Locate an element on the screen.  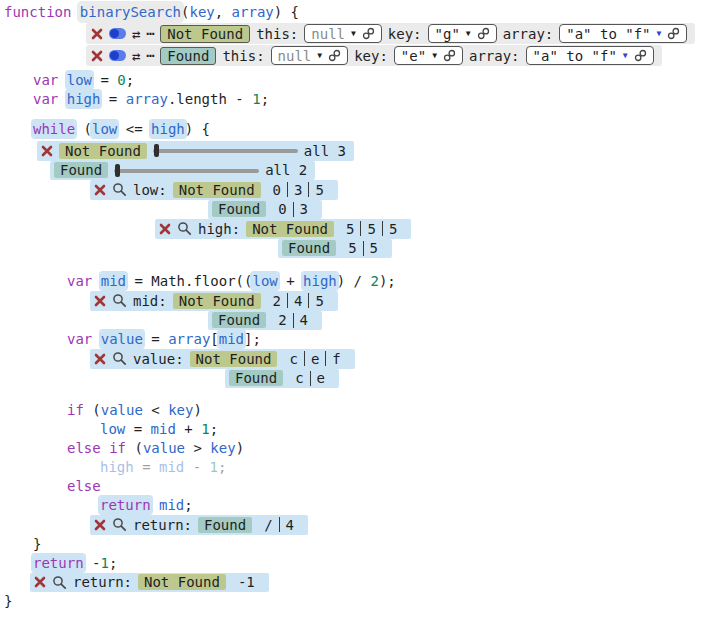
example-row-not-found: ⇄ ⋯ Not Found this: null ▼ key: "g" ▼ ar… is located at coordinates (390, 34).